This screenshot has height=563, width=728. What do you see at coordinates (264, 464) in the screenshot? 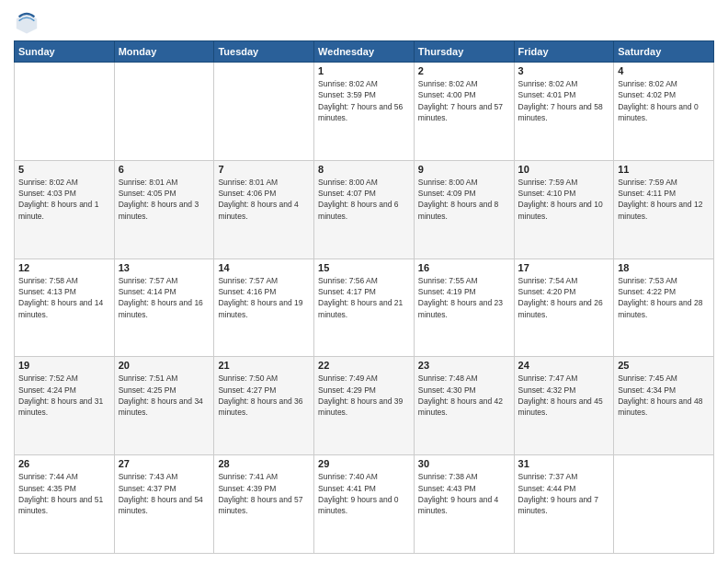
I see `day-number: 28` at bounding box center [264, 464].